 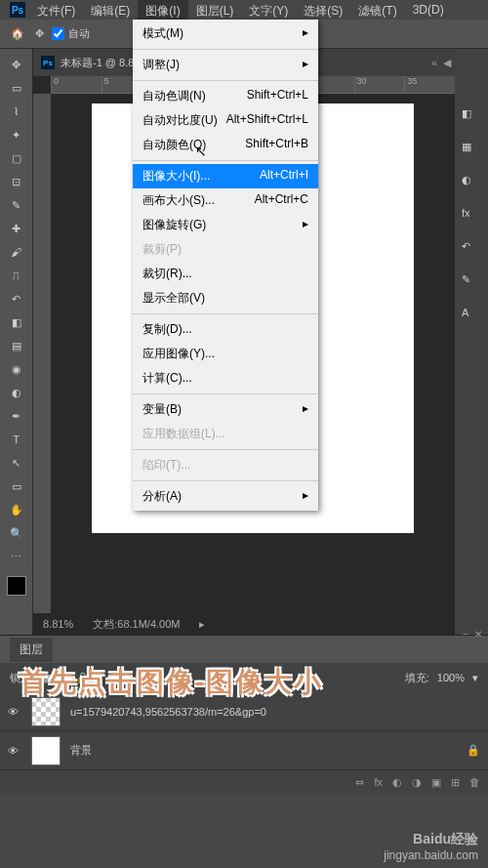 I want to click on adjust-icon: ◑, so click(x=417, y=783).